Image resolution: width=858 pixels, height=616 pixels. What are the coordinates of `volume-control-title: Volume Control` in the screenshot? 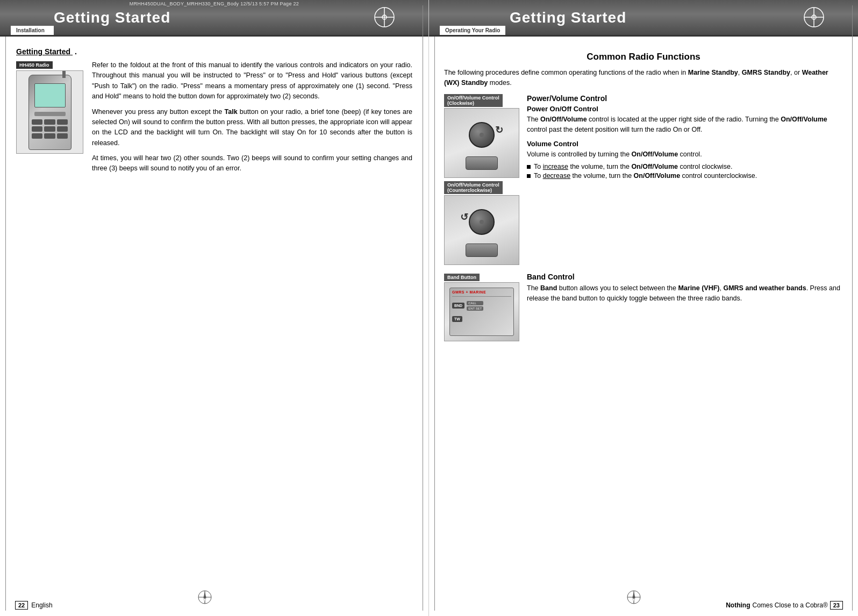 It's located at (685, 144).